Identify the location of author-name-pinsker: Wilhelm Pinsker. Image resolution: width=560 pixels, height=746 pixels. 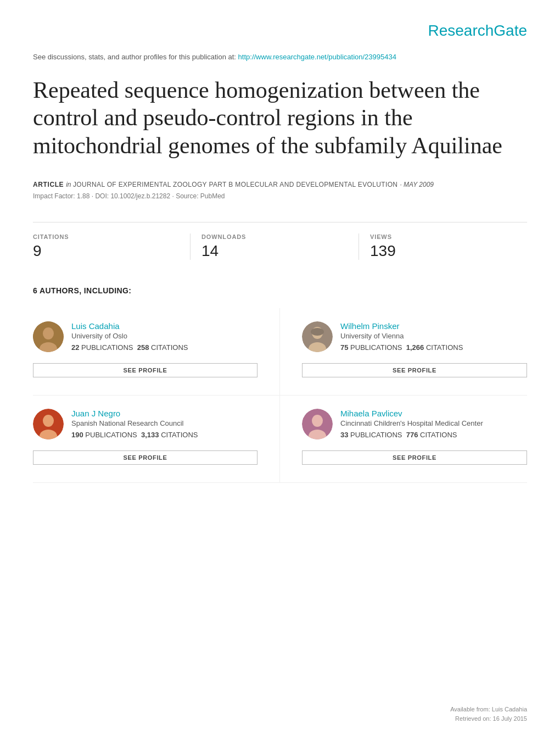
(434, 326).